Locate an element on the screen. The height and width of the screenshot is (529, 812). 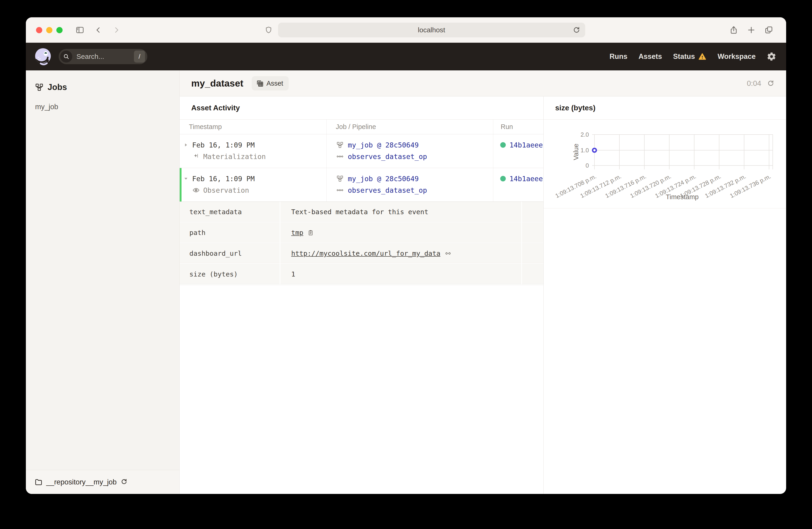
refresh-asset-icon is located at coordinates (770, 83).